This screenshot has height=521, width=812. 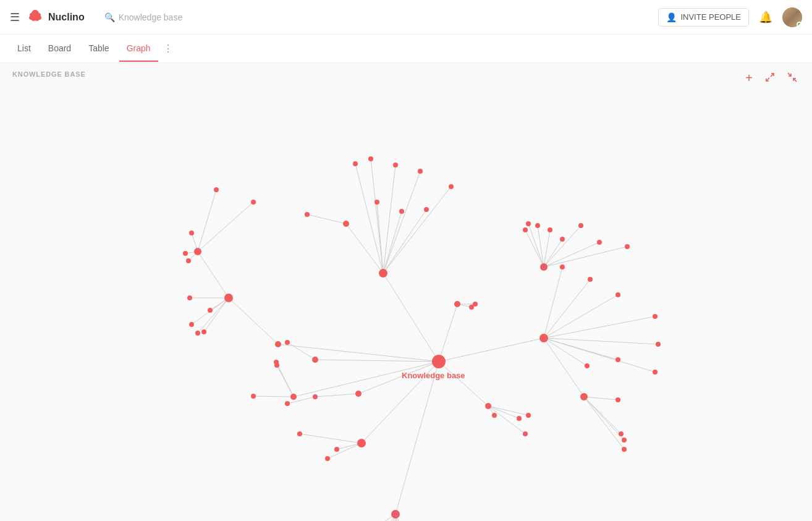 What do you see at coordinates (792, 17) in the screenshot?
I see `avatar` at bounding box center [792, 17].